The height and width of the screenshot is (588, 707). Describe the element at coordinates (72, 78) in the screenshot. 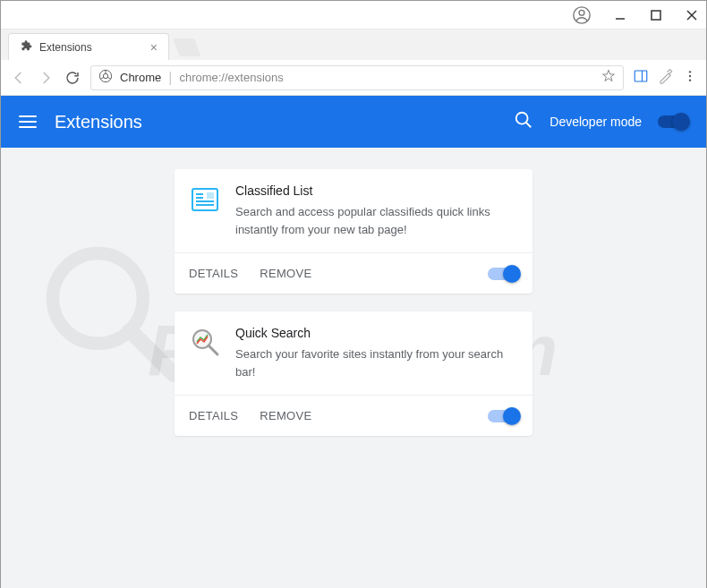

I see `reload-button` at that location.